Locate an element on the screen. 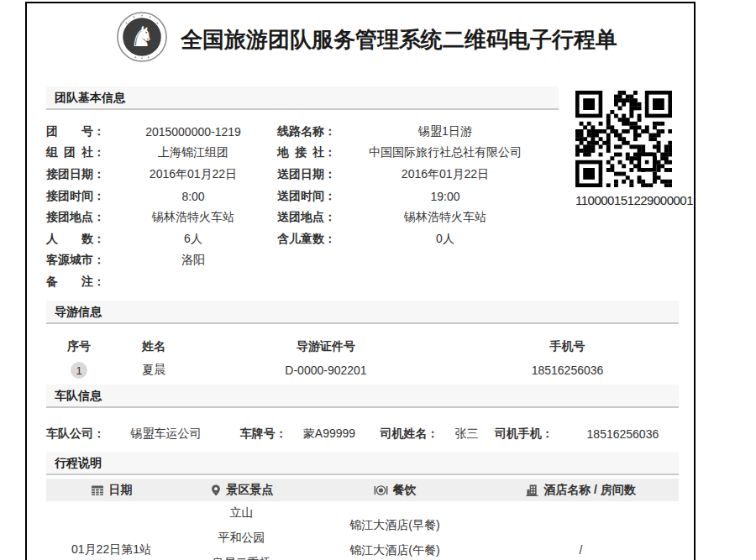 The image size is (756, 560). basic-field-label: 组 团 社： is located at coordinates (77, 153).